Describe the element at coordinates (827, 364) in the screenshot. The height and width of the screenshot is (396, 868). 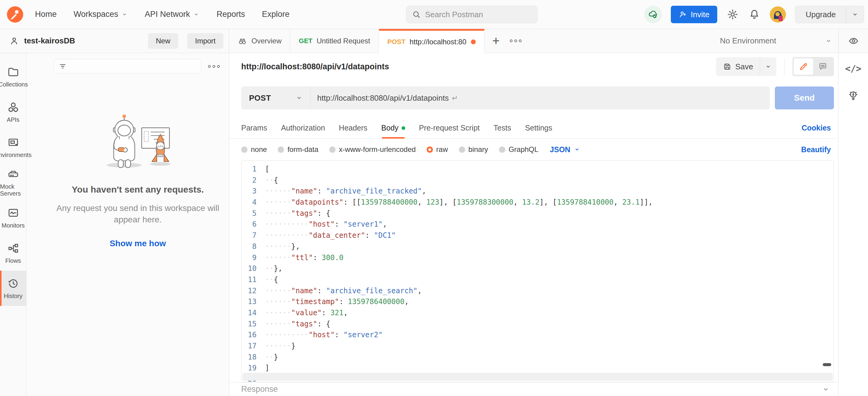
I see `scrollbar-thumb` at that location.